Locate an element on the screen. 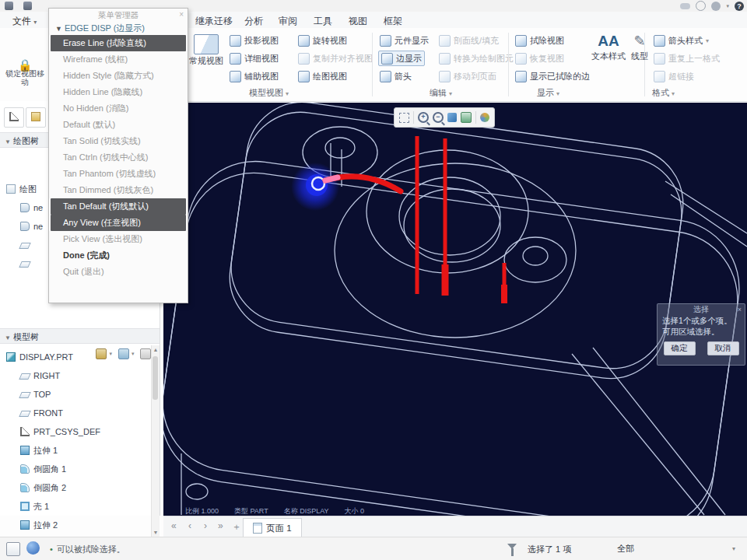 This screenshot has height=560, width=747. file-menu-button: 文件 ▾ is located at coordinates (25, 22).